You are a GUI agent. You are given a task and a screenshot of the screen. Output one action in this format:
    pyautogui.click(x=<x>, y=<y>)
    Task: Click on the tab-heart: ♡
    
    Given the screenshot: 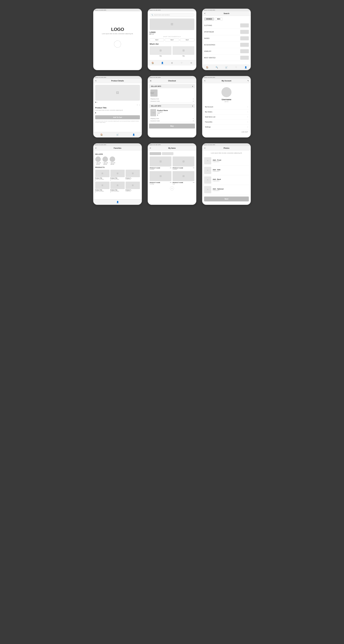 What is the action you would take?
    pyautogui.click(x=182, y=63)
    